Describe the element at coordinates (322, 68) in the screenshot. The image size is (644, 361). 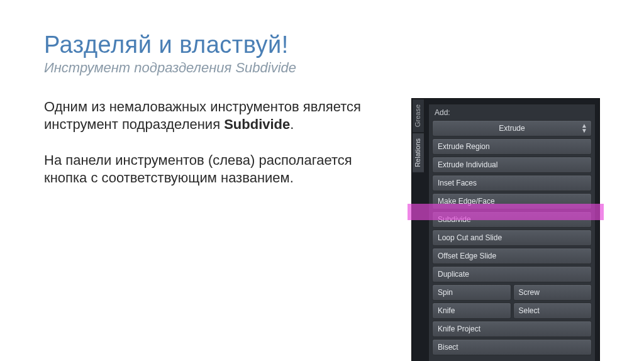
I see `slide-subtitle: Инструмент подразделения Subdivide` at that location.